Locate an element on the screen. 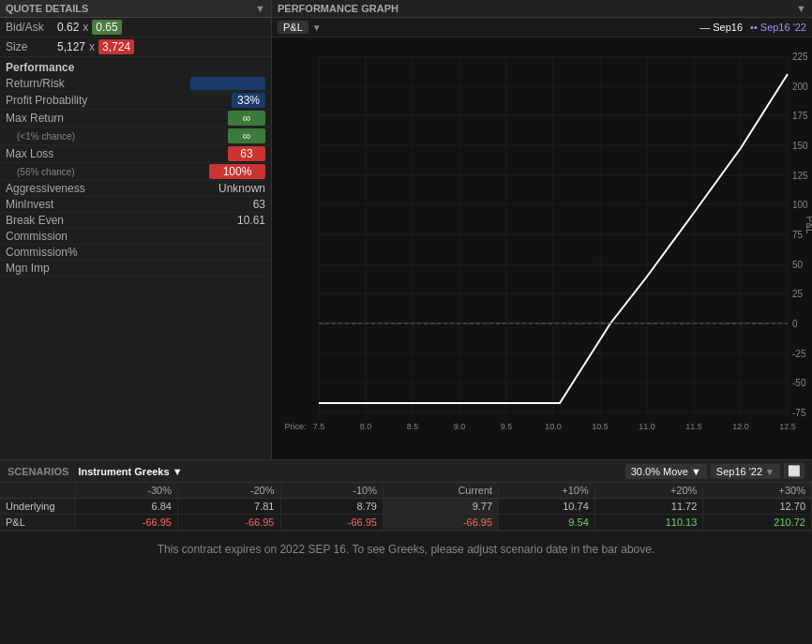 The image size is (812, 644). graph-header-left: PERFORMANCE GRAPH is located at coordinates (338, 8).